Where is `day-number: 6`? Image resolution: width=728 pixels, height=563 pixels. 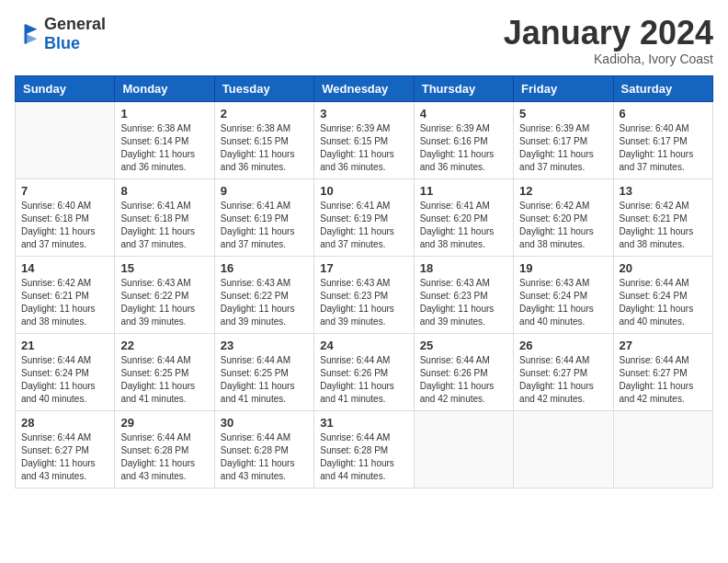
day-number: 6 is located at coordinates (664, 114).